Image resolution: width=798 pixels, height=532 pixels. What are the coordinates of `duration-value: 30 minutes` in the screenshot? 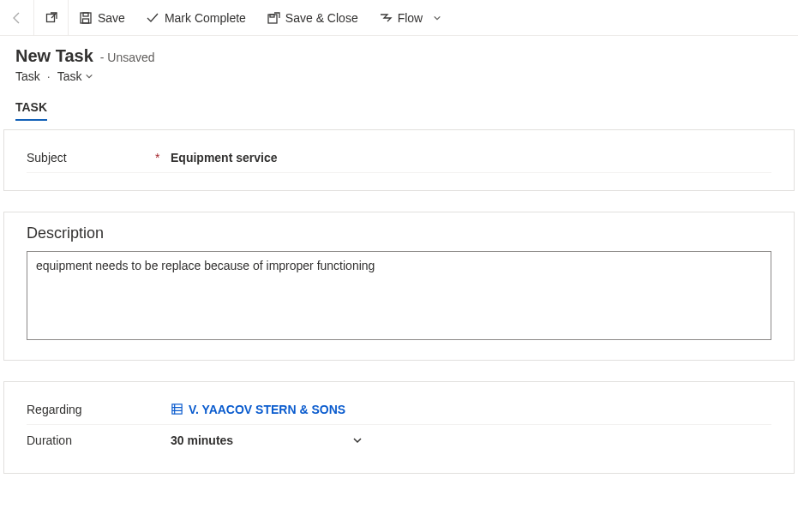 It's located at (256, 440).